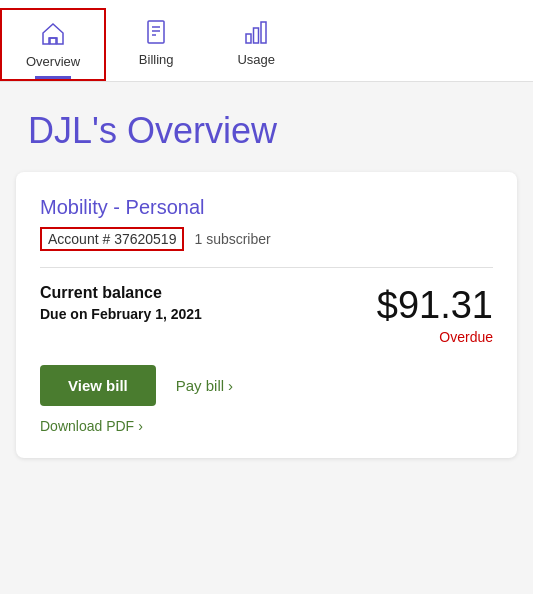  Describe the element at coordinates (156, 44) in the screenshot. I see `nav-item-billing: Billing` at that location.